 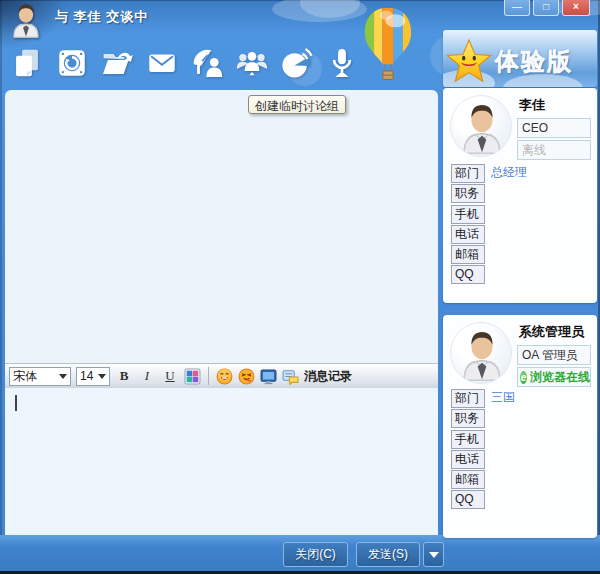 I want to click on contact-title: OA 管理员, so click(x=554, y=355).